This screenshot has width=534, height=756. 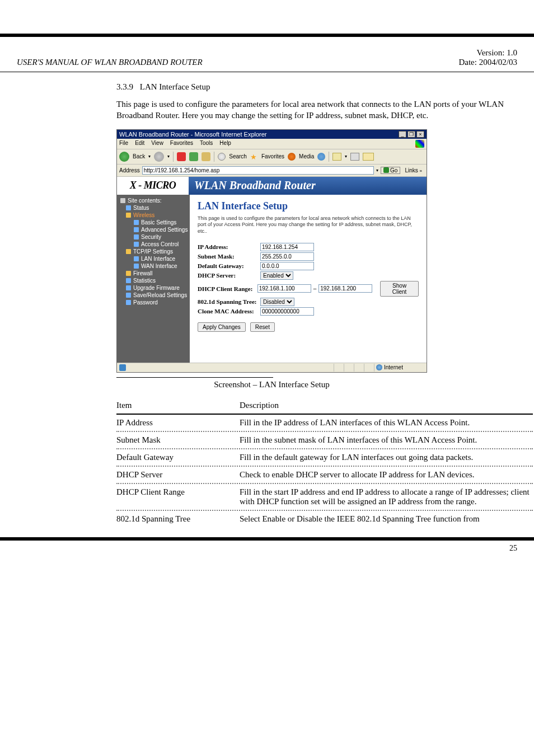 What do you see at coordinates (125, 87) in the screenshot?
I see `section-number: 3.3.9` at bounding box center [125, 87].